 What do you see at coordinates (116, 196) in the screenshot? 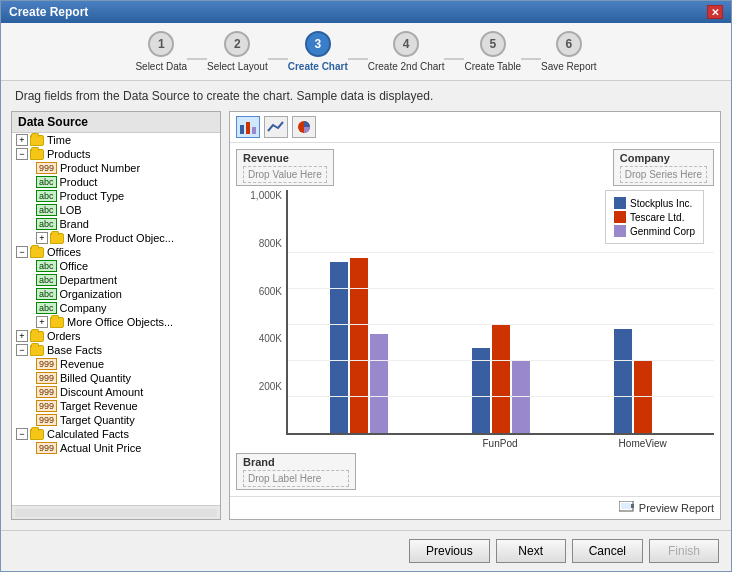
I see `list-item: abc Product Type` at bounding box center [116, 196].